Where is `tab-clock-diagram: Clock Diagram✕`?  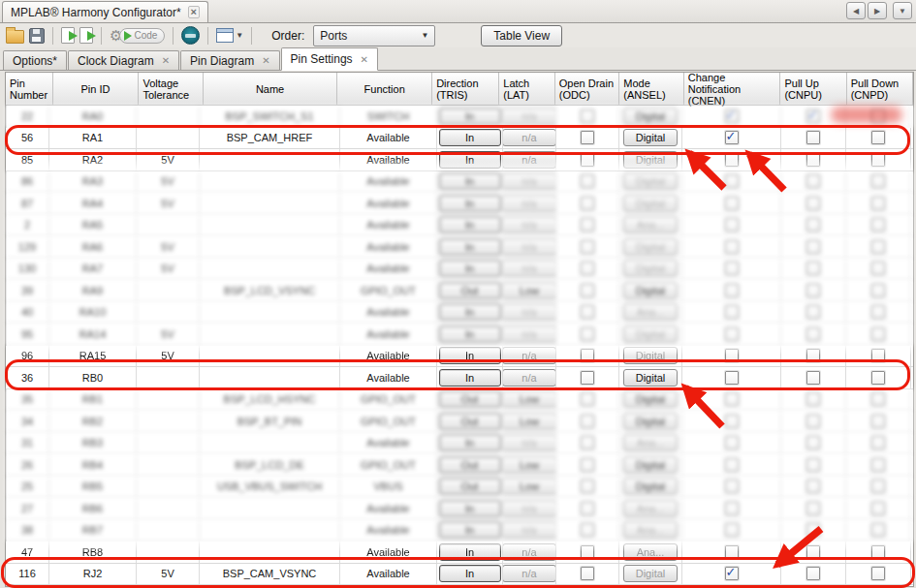 tab-clock-diagram: Clock Diagram✕ is located at coordinates (124, 60).